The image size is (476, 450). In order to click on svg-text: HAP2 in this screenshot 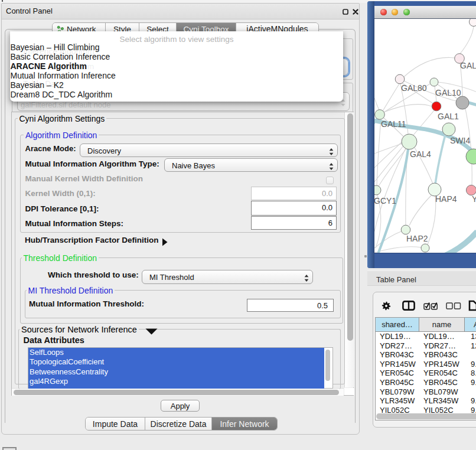, I will do `click(417, 239)`.